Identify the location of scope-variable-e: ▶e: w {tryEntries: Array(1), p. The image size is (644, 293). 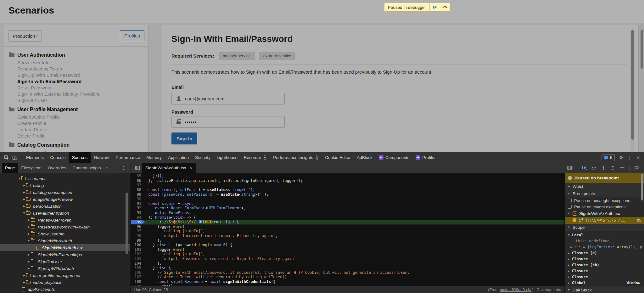
(604, 247).